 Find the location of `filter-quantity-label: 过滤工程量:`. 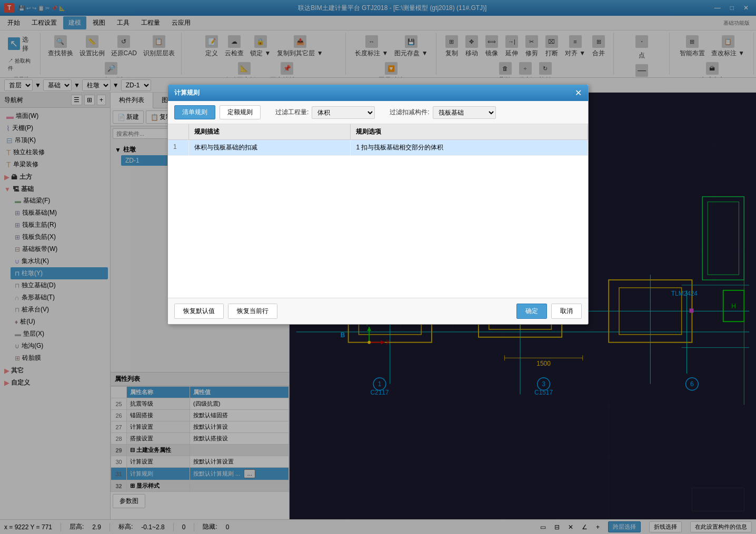

filter-quantity-label: 过滤工程量: is located at coordinates (292, 113).